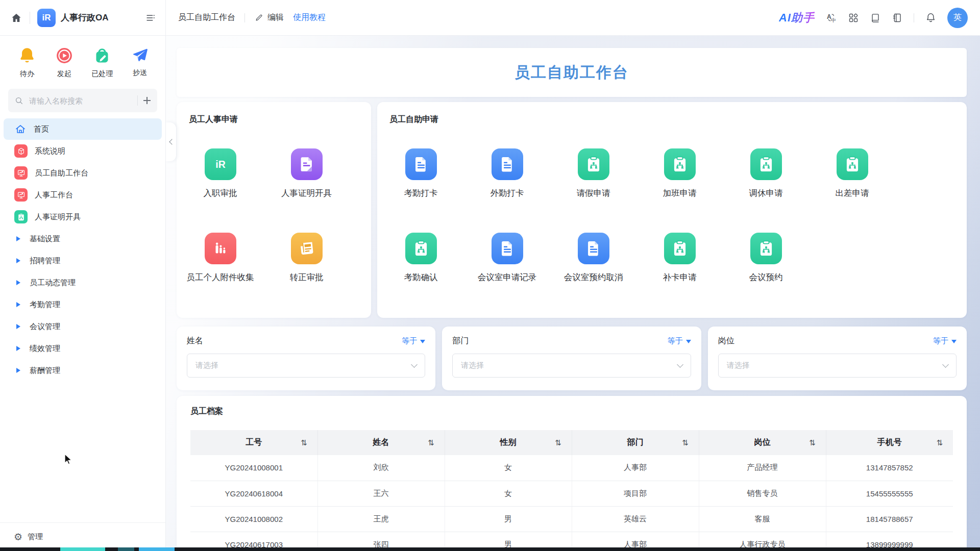 The width and height of the screenshot is (980, 551). I want to click on sidebar-item-attendance: 考勤管理, so click(83, 305).